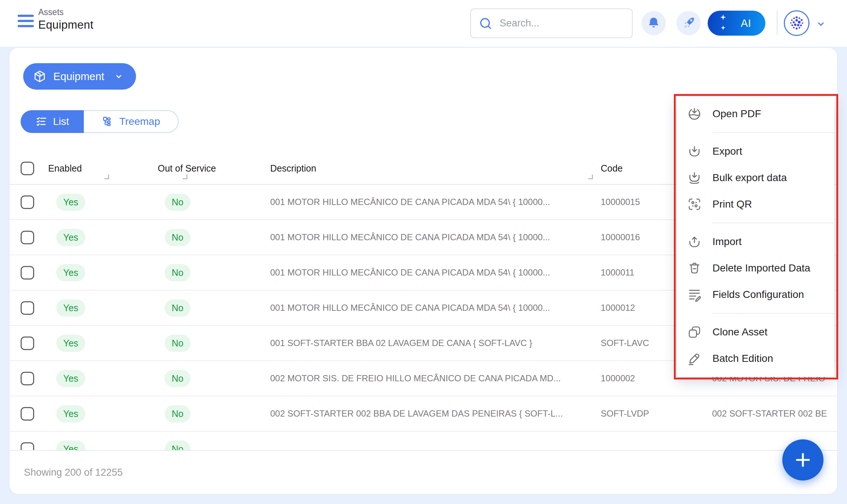 This screenshot has width=847, height=504. What do you see at coordinates (424, 24) in the screenshot?
I see `topbar: Assets Equipment AI` at bounding box center [424, 24].